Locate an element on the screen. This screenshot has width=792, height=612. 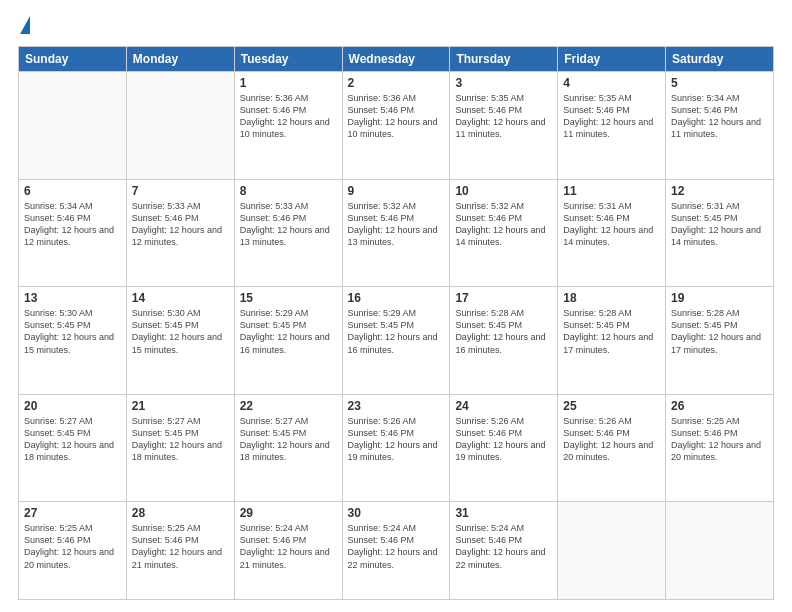
calendar-cell: 21Sunrise: 5:27 AM Sunset: 5:45 PM Dayli… is located at coordinates (180, 448).